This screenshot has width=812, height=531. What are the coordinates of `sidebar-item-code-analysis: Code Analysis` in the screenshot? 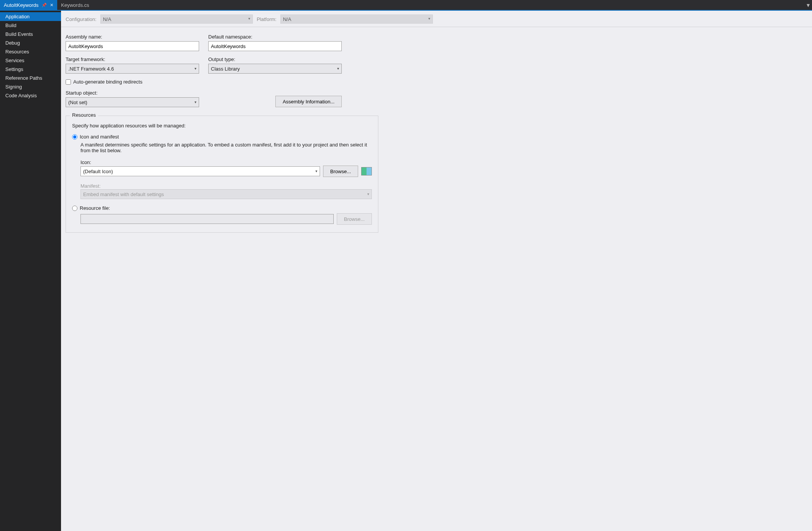 It's located at (31, 95).